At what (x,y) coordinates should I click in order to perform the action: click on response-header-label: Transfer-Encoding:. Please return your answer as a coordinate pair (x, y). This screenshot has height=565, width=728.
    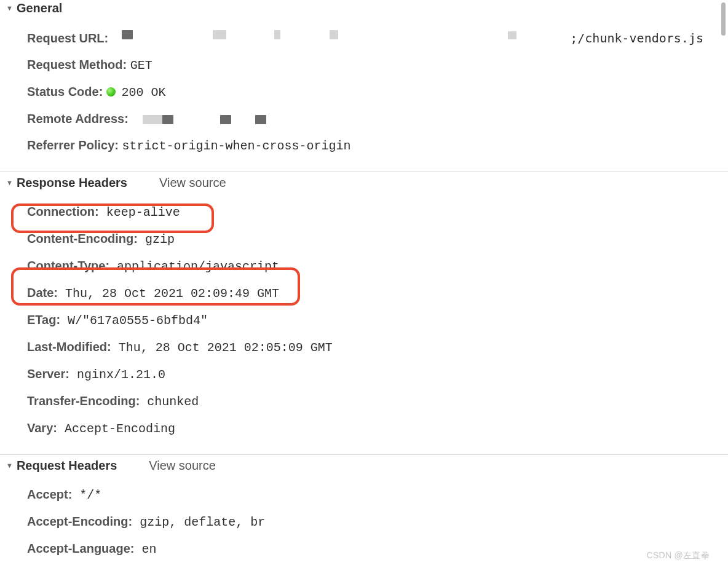
    Looking at the image, I should click on (84, 401).